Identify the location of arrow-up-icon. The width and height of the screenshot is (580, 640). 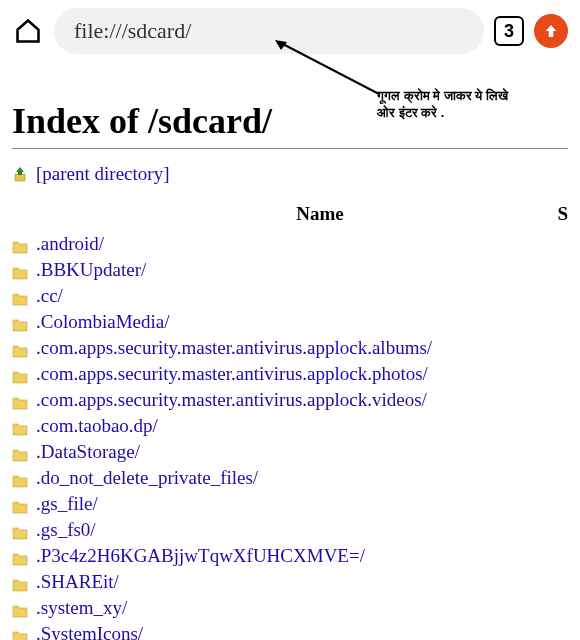
(551, 31).